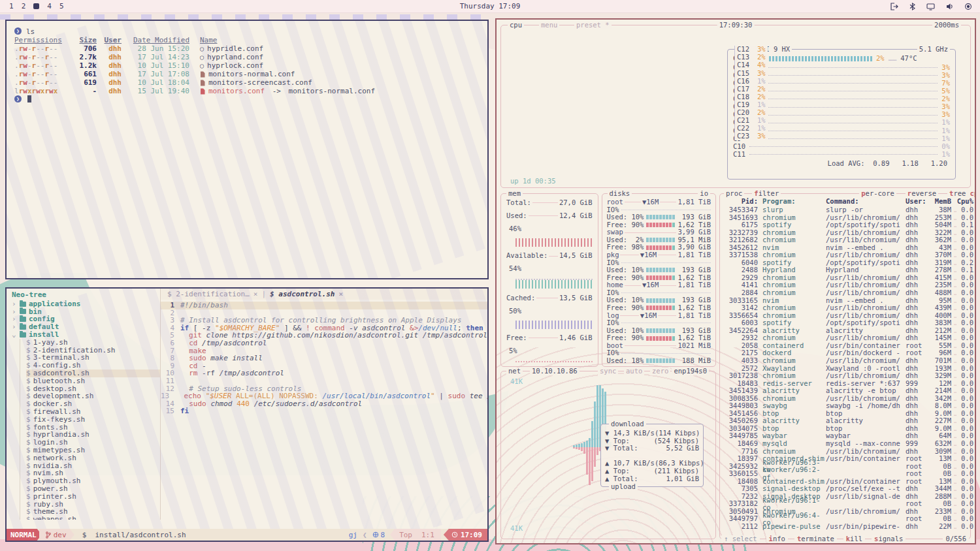  What do you see at coordinates (93, 412) in the screenshot?
I see `tree-file-firewall.sh: $firewall.sh` at bounding box center [93, 412].